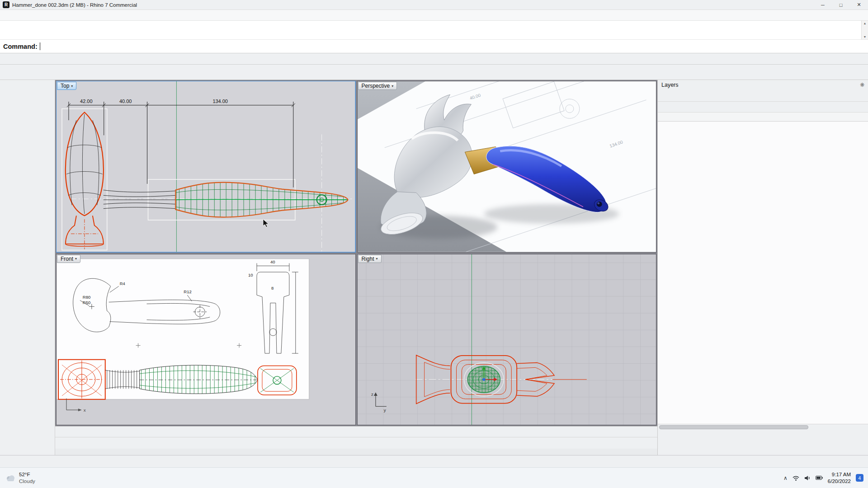 The image size is (868, 488). What do you see at coordinates (434, 30) in the screenshot?
I see `command-history: ▲ ▼` at bounding box center [434, 30].